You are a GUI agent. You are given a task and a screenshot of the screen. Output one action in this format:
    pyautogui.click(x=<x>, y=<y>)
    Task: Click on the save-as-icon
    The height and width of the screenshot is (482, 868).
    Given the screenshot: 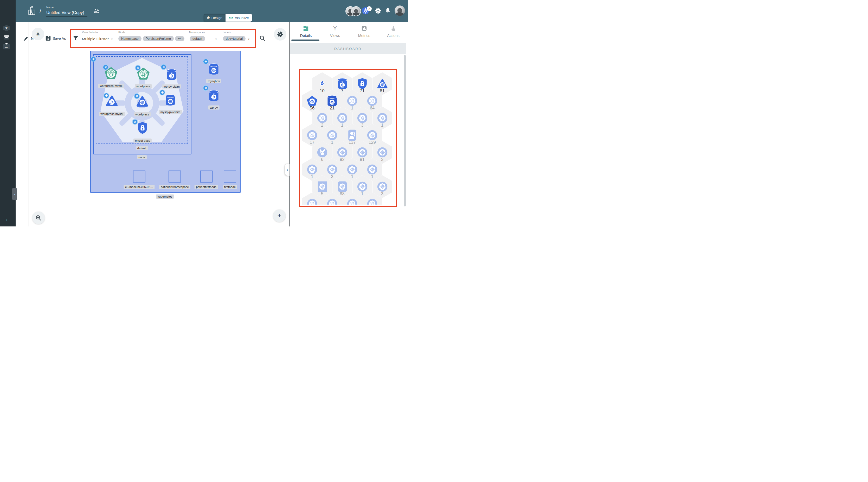 What is the action you would take?
    pyautogui.click(x=48, y=39)
    